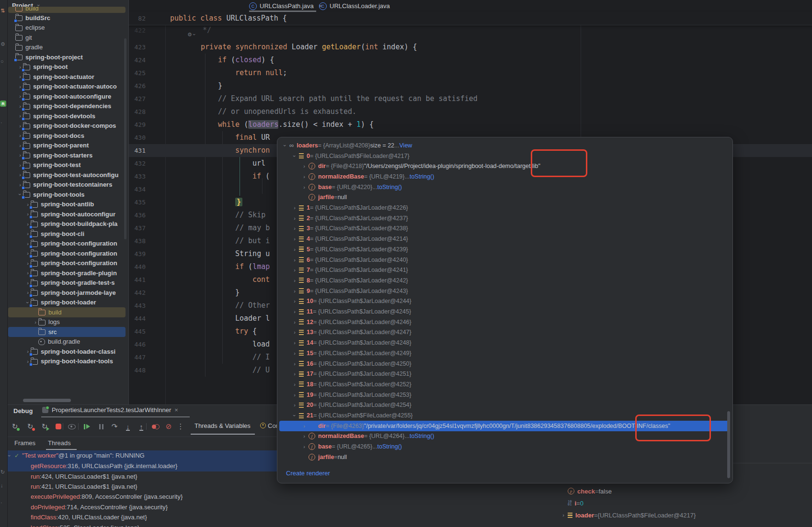 The image size is (812, 527). Describe the element at coordinates (68, 205) in the screenshot. I see `sidebar-item-spring-boot-antlib: ›spring-boot-antlib` at that location.